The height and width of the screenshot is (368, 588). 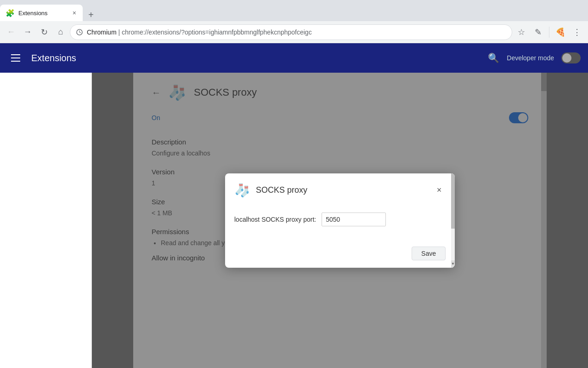 I want to click on refresh-button: ↻, so click(x=44, y=32).